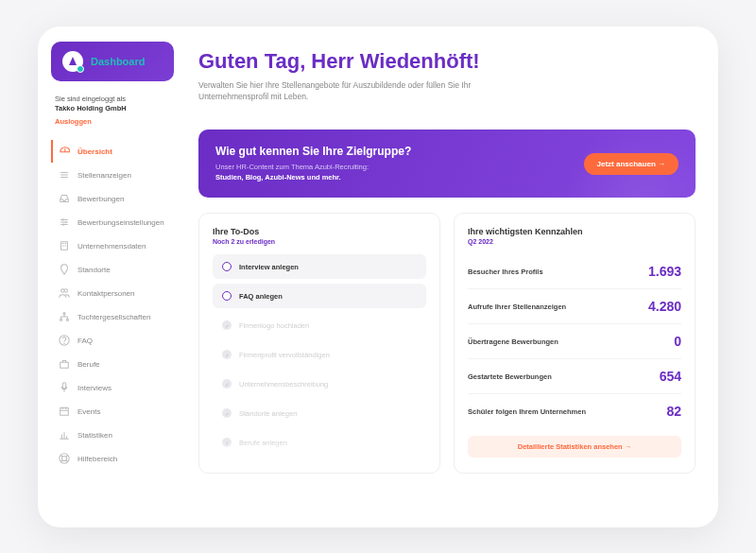 The image size is (756, 553). I want to click on stat-label: Schüler folgen Ihrem Unternehmen, so click(527, 412).